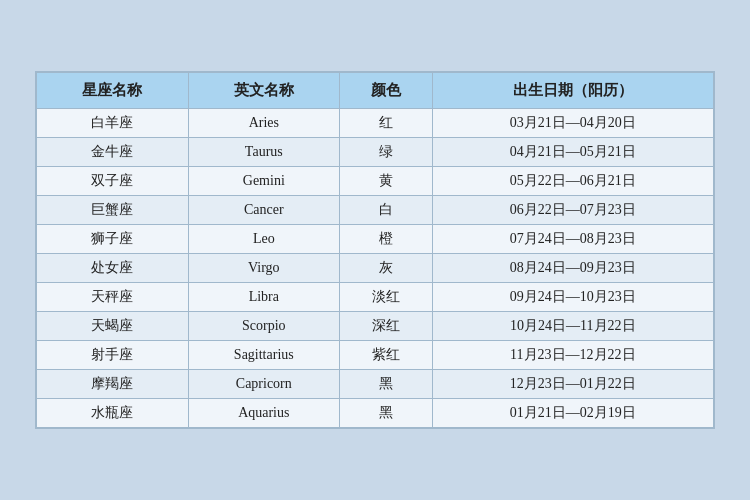  I want to click on cell-english-name: Scorpio, so click(264, 326).